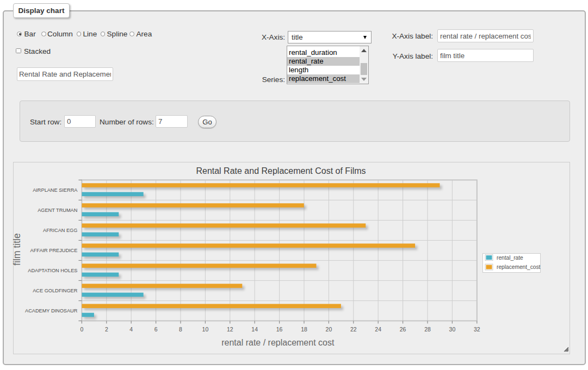  What do you see at coordinates (60, 230) in the screenshot?
I see `svg-text: AFRICAN EGG` at bounding box center [60, 230].